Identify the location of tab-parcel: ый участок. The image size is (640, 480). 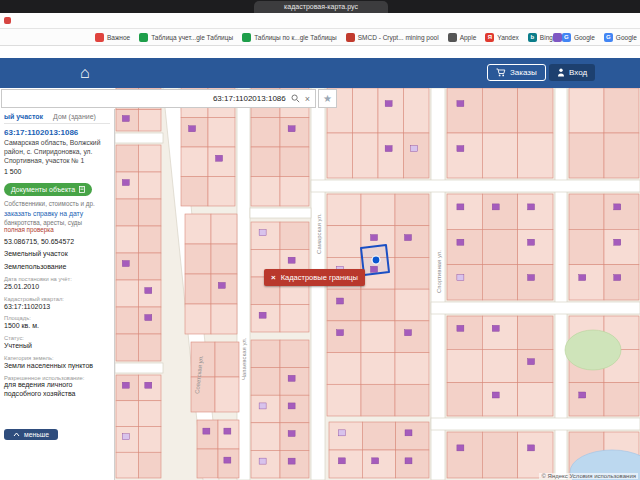
(24, 116).